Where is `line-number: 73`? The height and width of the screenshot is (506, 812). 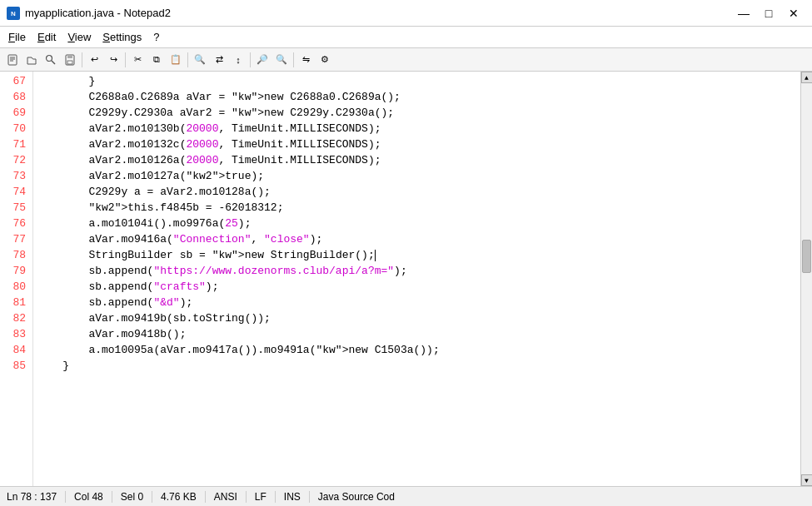 line-number: 73 is located at coordinates (17, 176).